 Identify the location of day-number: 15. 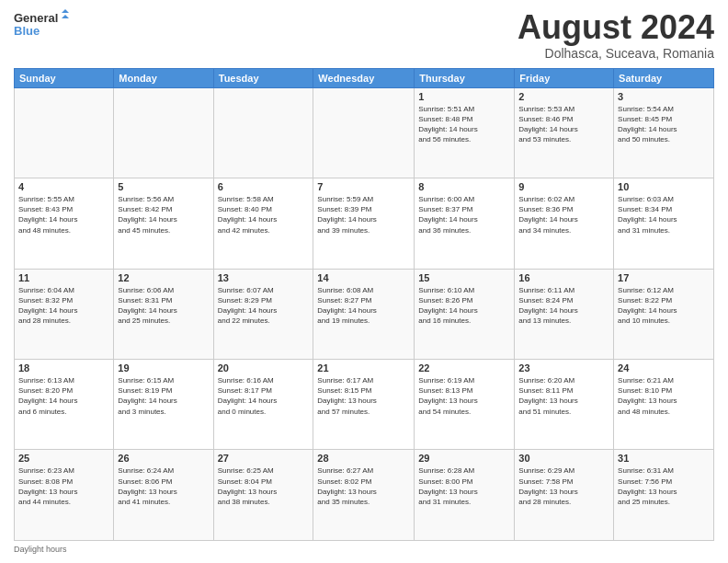
(464, 278).